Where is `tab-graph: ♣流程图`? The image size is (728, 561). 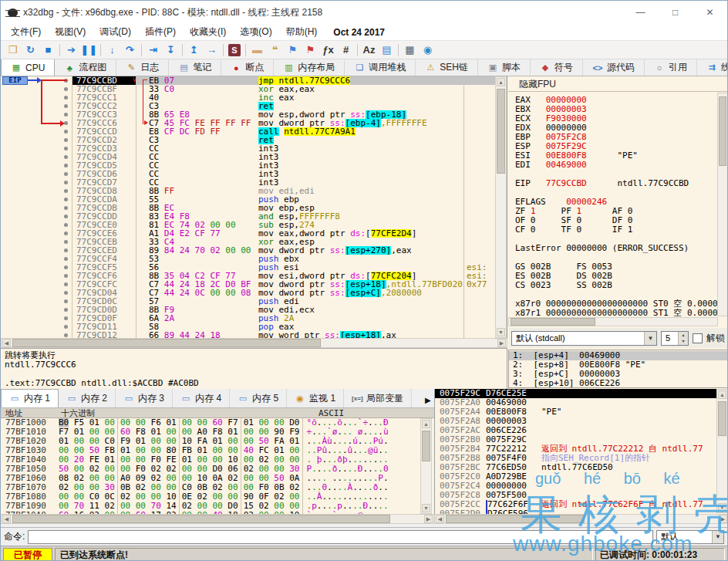 tab-graph: ♣流程图 is located at coordinates (86, 68).